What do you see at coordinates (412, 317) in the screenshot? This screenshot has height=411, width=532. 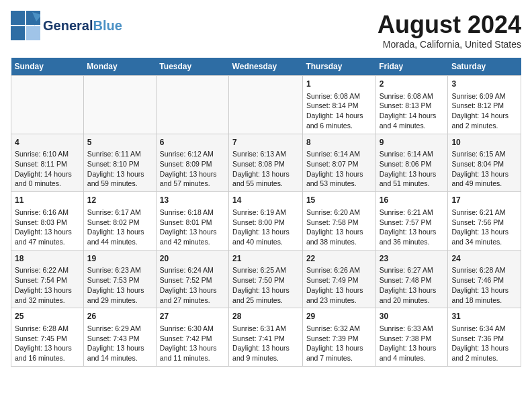 I see `day-number: 30` at bounding box center [412, 317].